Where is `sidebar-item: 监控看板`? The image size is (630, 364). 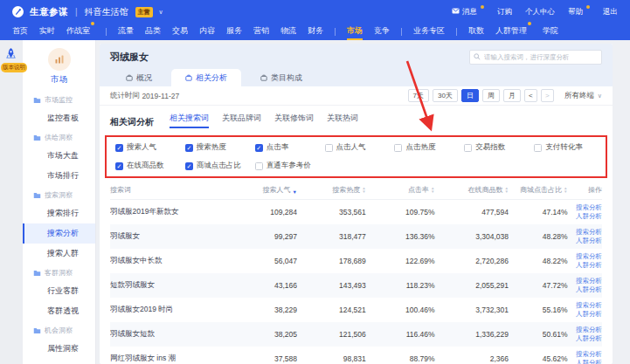
sidebar-item: 监控看板 is located at coordinates (59, 119).